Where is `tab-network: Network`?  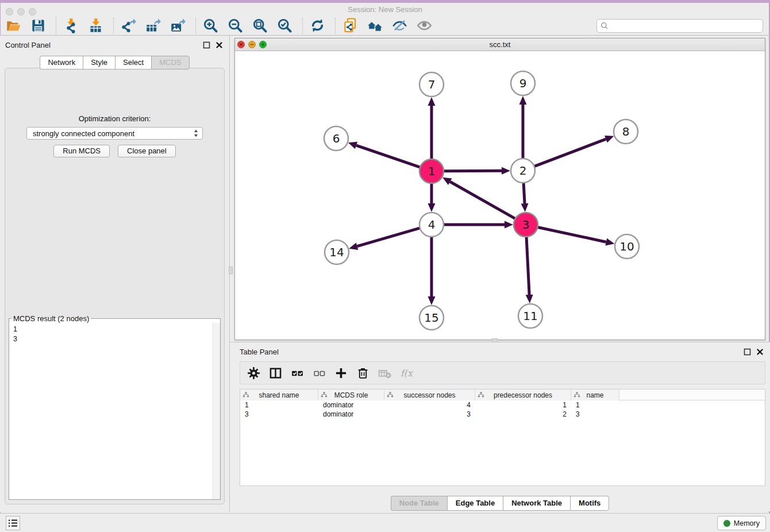
tab-network: Network is located at coordinates (61, 63).